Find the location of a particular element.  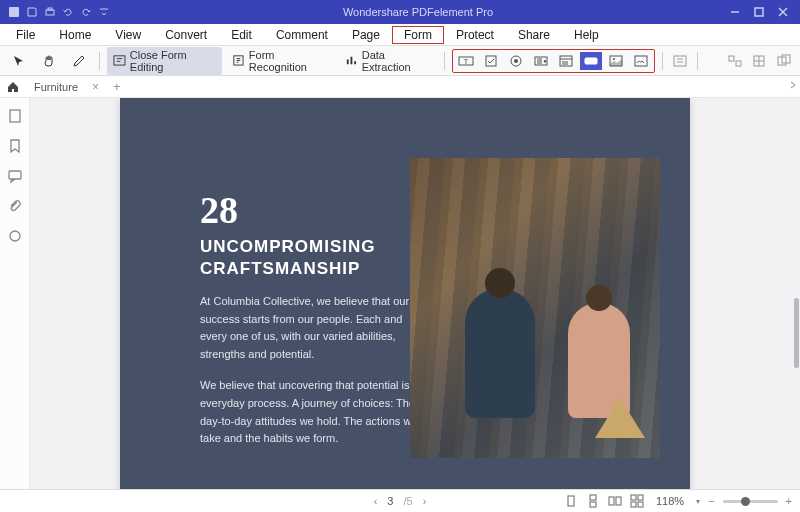

print-icon is located at coordinates (50, 12).